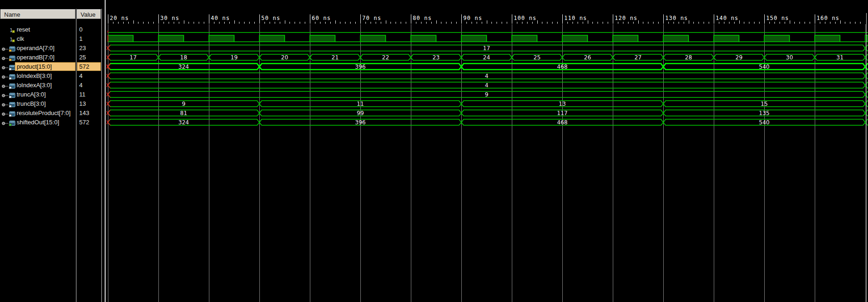 The width and height of the screenshot is (868, 302). I want to click on svg-text: 117, so click(562, 113).